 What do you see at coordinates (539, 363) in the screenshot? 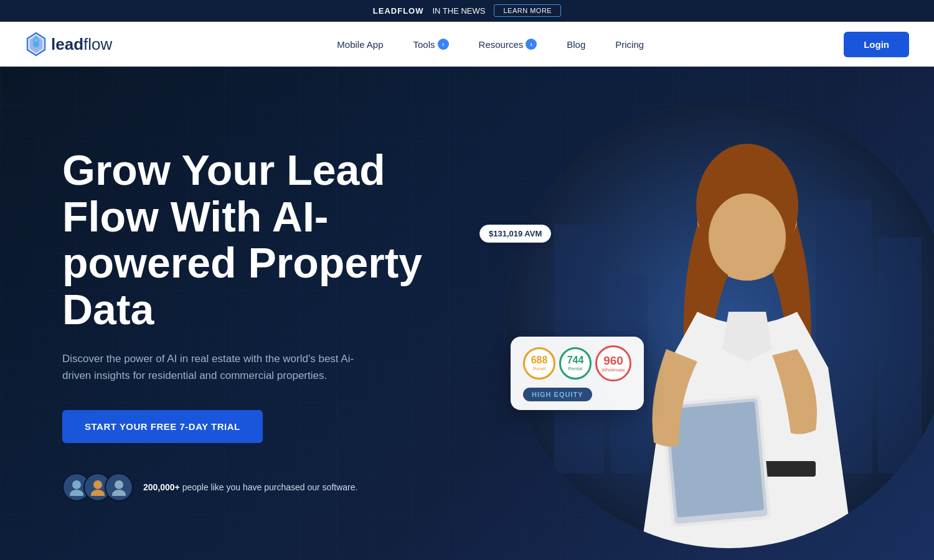
I see `retail-score: 688 Retail` at bounding box center [539, 363].